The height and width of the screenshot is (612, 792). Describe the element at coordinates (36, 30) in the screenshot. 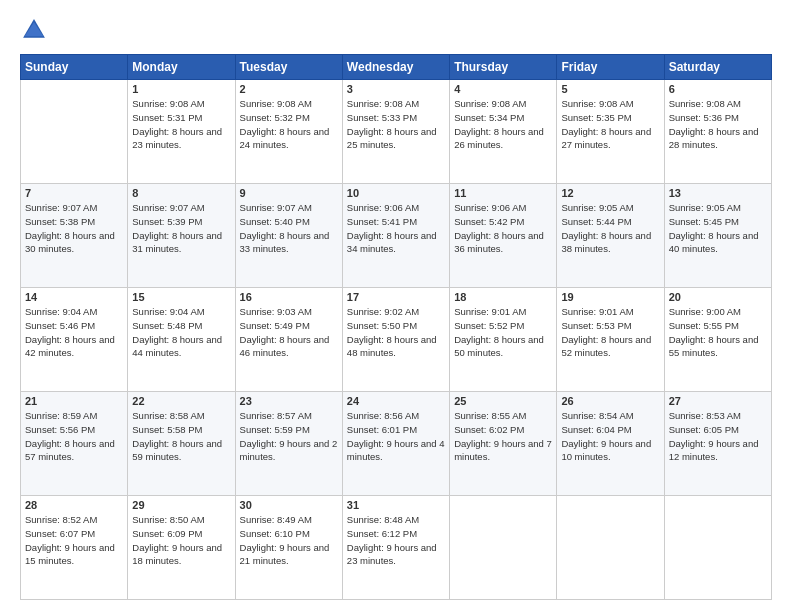

I see `logo` at that location.